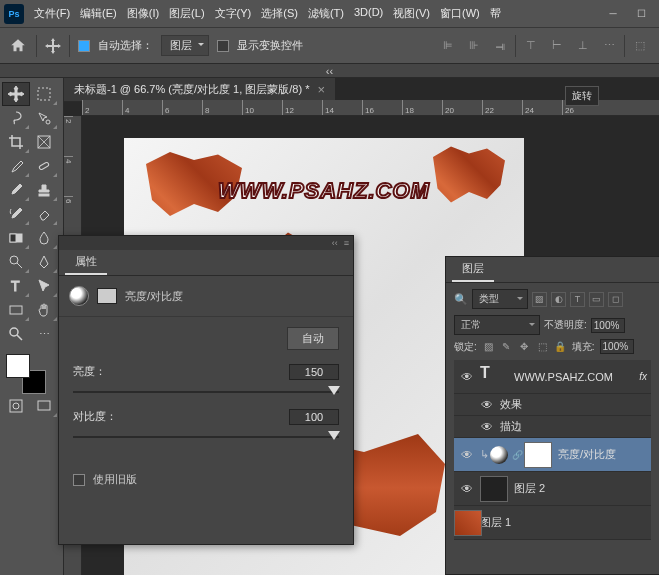 The width and height of the screenshot is (659, 575). What do you see at coordinates (16, 166) in the screenshot?
I see `eyedropper-tool` at bounding box center [16, 166].